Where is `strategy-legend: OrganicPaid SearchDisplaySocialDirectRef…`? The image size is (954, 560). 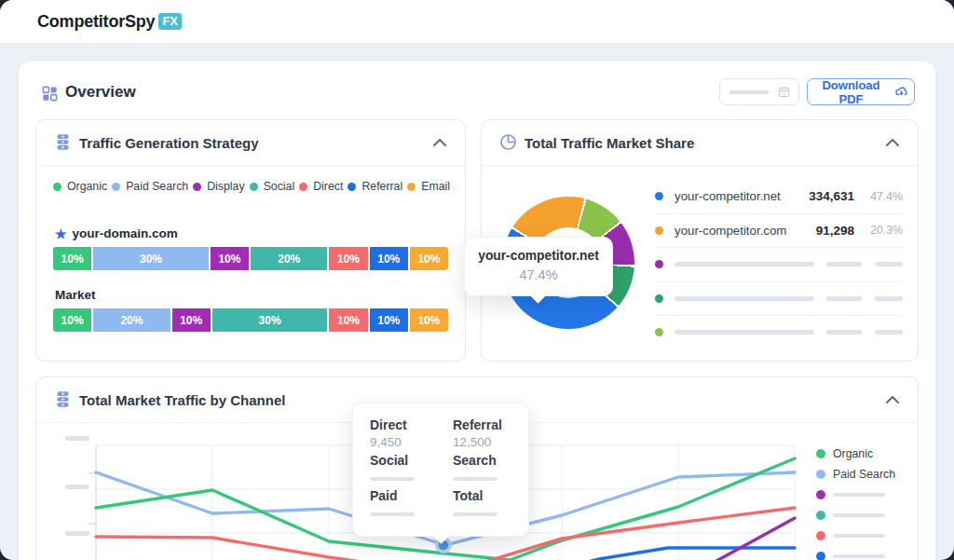
strategy-legend: OrganicPaid SearchDisplaySocialDirectRef… is located at coordinates (252, 186).